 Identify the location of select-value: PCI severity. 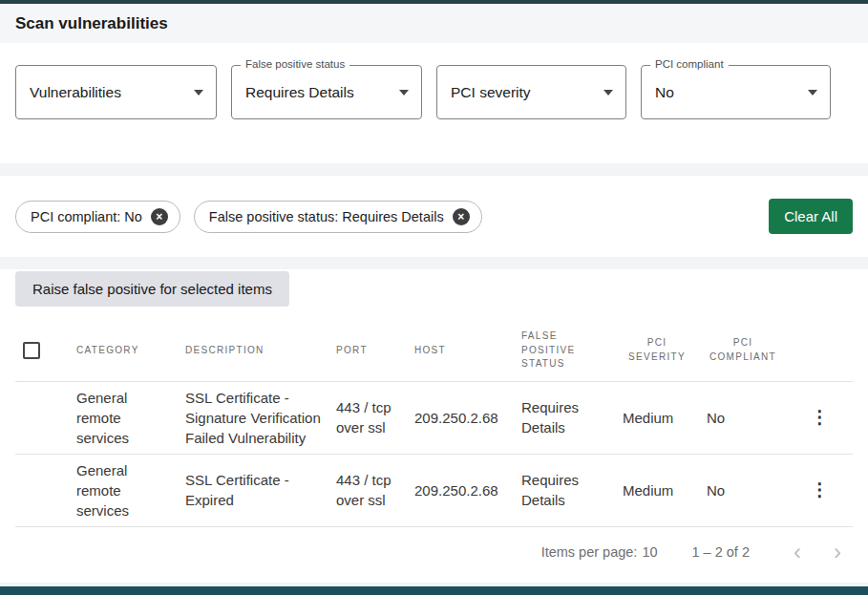
(491, 93).